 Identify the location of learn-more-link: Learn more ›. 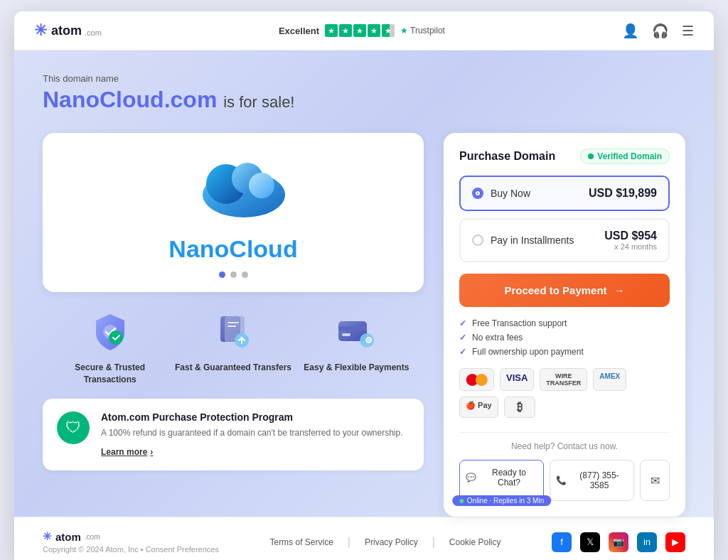
(127, 452).